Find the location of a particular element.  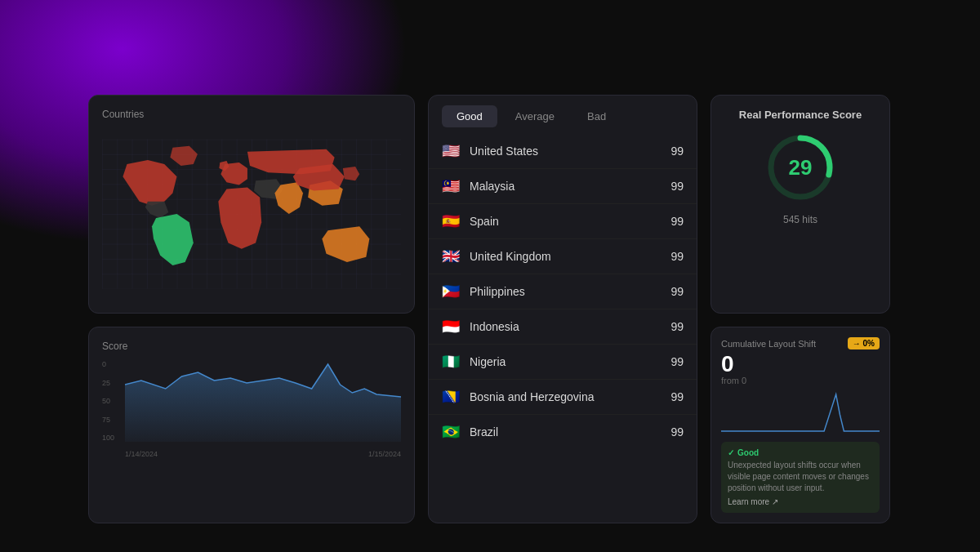

list-item: 🇳🇬 Nigeria 99 is located at coordinates (563, 363).